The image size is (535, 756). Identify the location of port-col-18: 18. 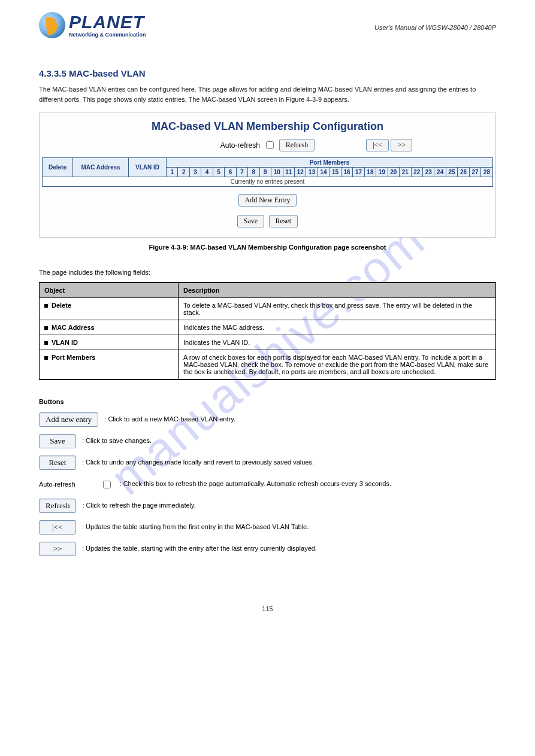
(370, 172).